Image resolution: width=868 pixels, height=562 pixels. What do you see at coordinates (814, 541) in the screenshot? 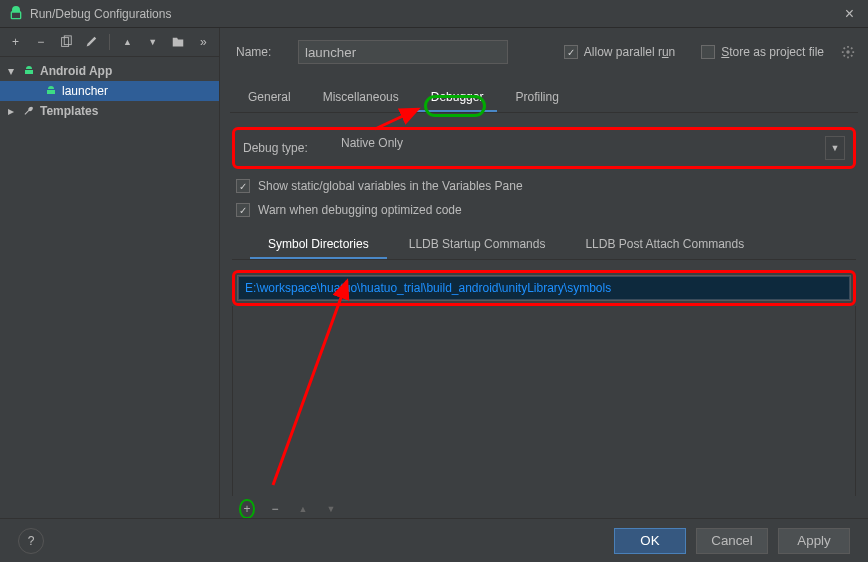
I see `apply-button: Apply` at bounding box center [814, 541].